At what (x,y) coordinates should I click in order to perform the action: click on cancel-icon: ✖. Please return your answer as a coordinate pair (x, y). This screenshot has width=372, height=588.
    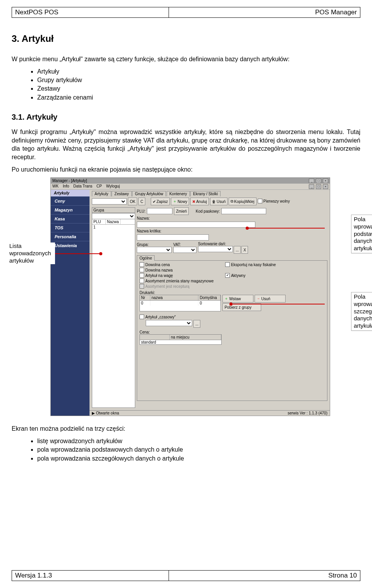
    Looking at the image, I should click on (194, 201).